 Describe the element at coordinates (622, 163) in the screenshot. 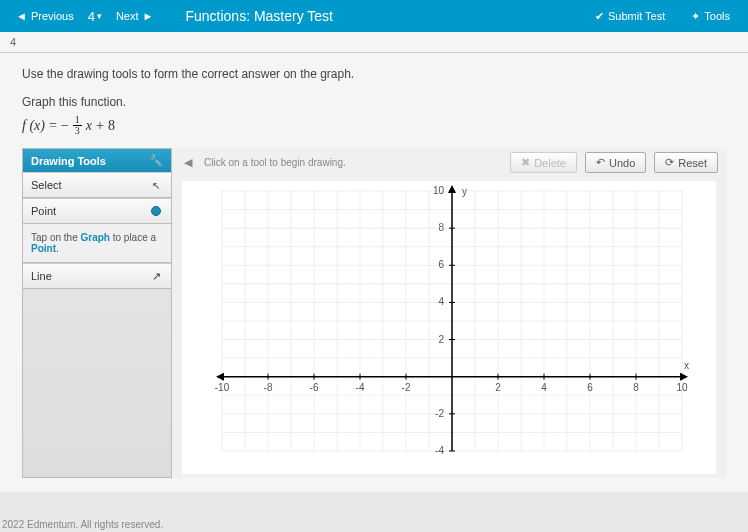

I see `undo-label: Undo` at that location.